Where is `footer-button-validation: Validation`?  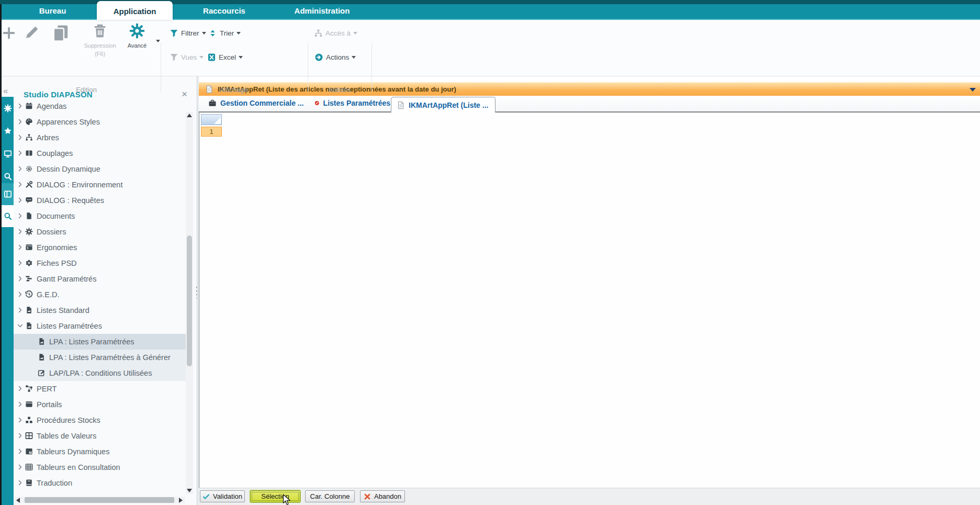
footer-button-validation: Validation is located at coordinates (222, 496).